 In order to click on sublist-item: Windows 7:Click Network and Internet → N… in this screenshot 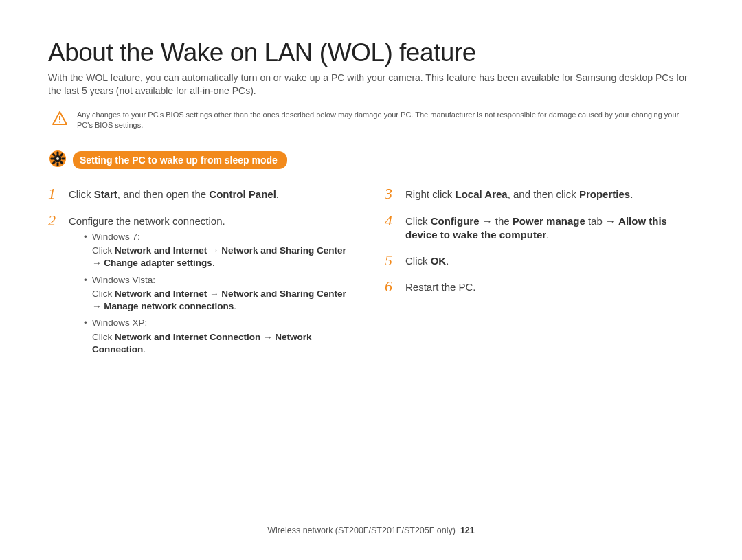, I will do `click(221, 250)`.